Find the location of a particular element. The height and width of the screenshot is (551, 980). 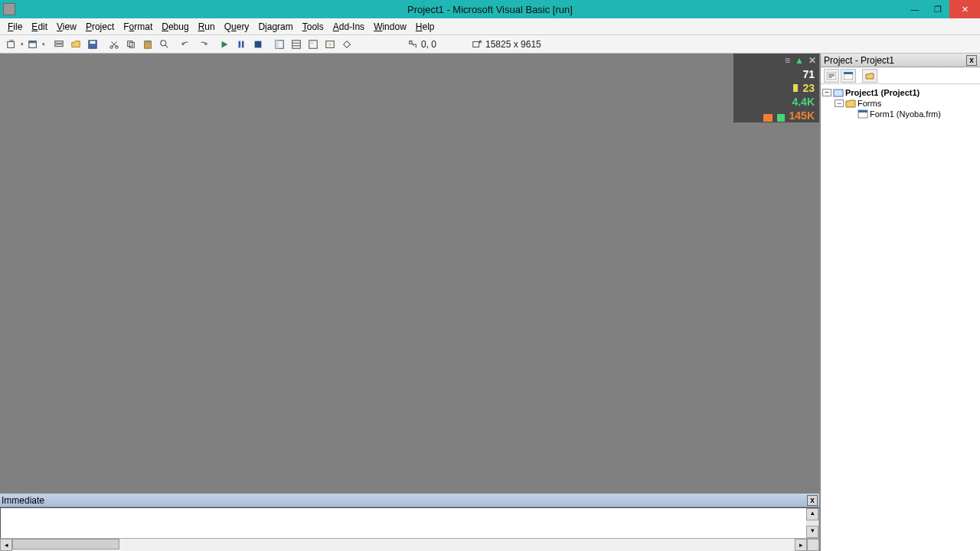

menu-edit: Edit is located at coordinates (40, 27).